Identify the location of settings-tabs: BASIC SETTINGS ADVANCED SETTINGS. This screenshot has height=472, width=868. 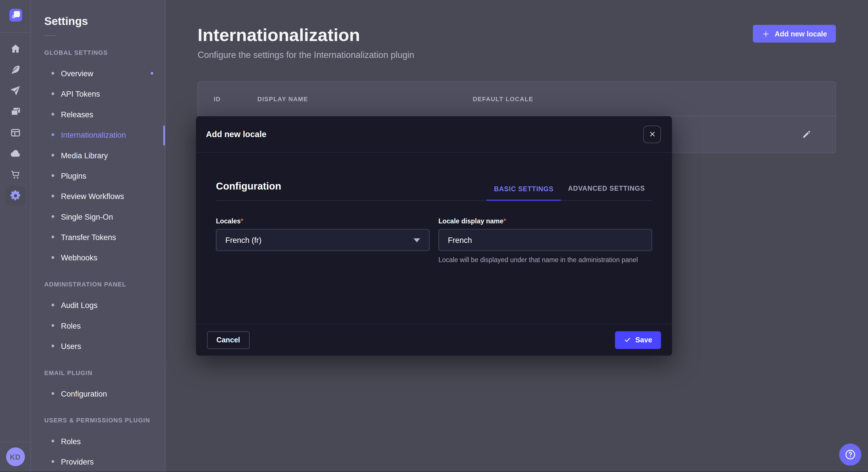
(569, 193).